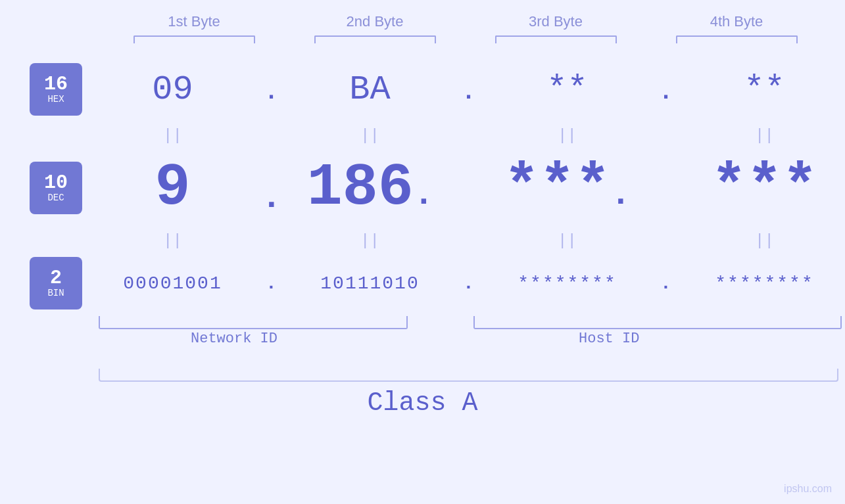 This screenshot has width=845, height=504. Describe the element at coordinates (56, 84) in the screenshot. I see `hex-badge-number: 16` at that location.